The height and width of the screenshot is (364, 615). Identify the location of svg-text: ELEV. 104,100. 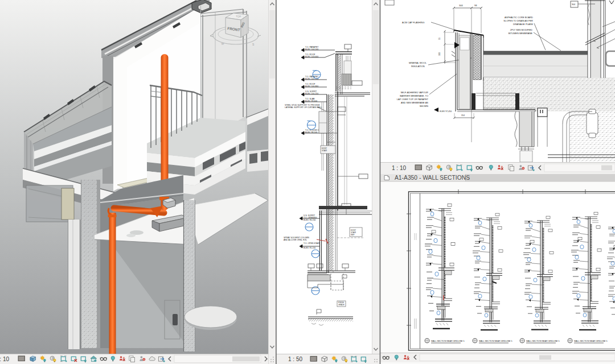
(312, 49).